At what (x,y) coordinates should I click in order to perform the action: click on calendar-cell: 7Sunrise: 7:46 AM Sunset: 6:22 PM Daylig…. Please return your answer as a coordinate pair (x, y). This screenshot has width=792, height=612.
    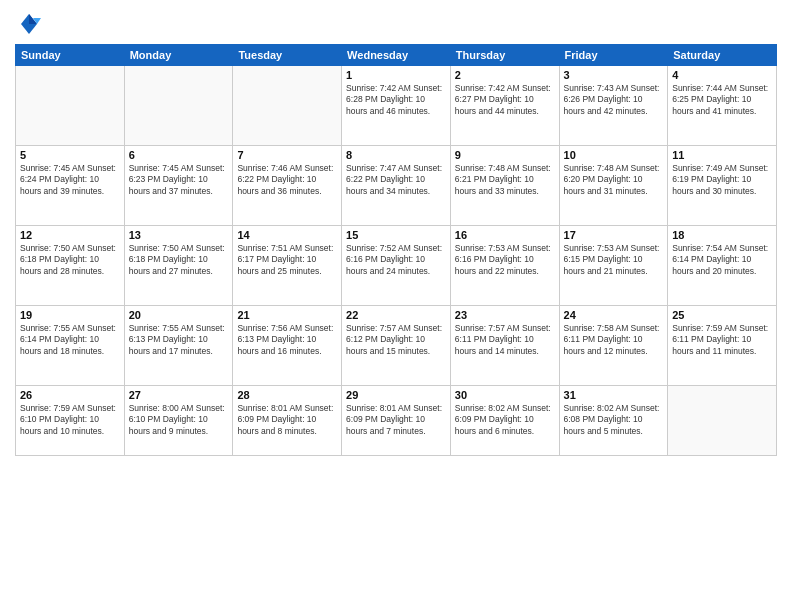
    Looking at the image, I should click on (288, 186).